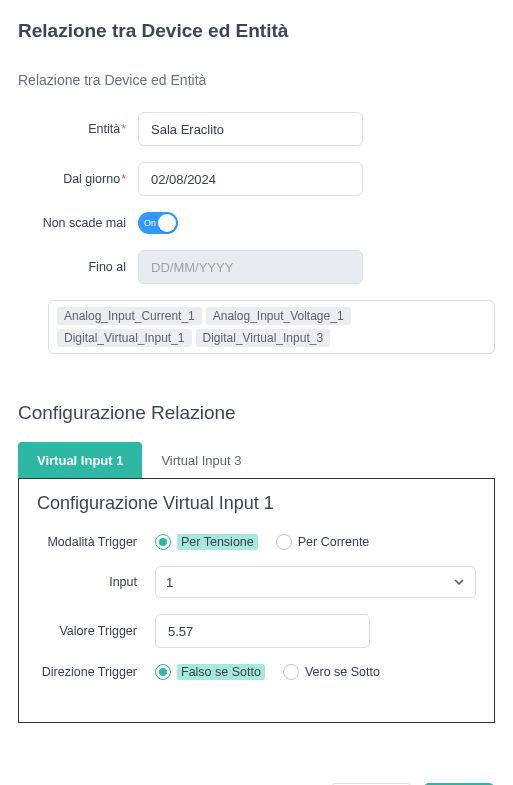 Image resolution: width=513 pixels, height=785 pixels. What do you see at coordinates (250, 179) in the screenshot?
I see `from-date-field` at bounding box center [250, 179].